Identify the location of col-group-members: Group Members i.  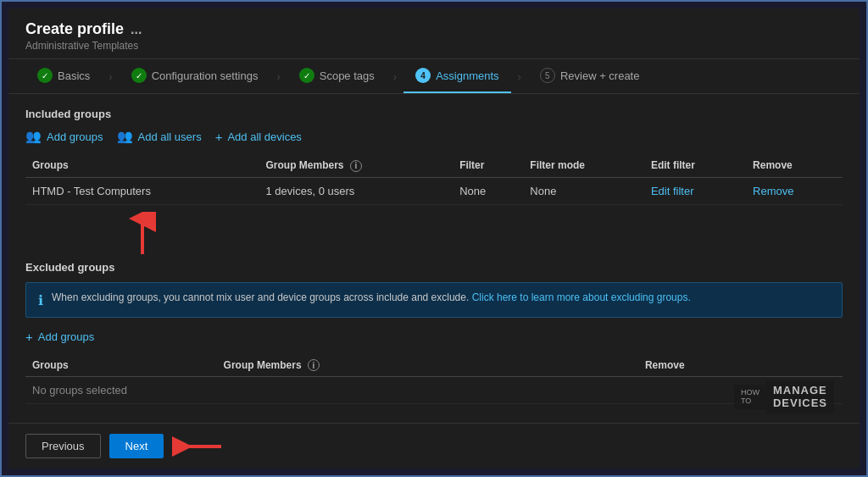
(356, 166).